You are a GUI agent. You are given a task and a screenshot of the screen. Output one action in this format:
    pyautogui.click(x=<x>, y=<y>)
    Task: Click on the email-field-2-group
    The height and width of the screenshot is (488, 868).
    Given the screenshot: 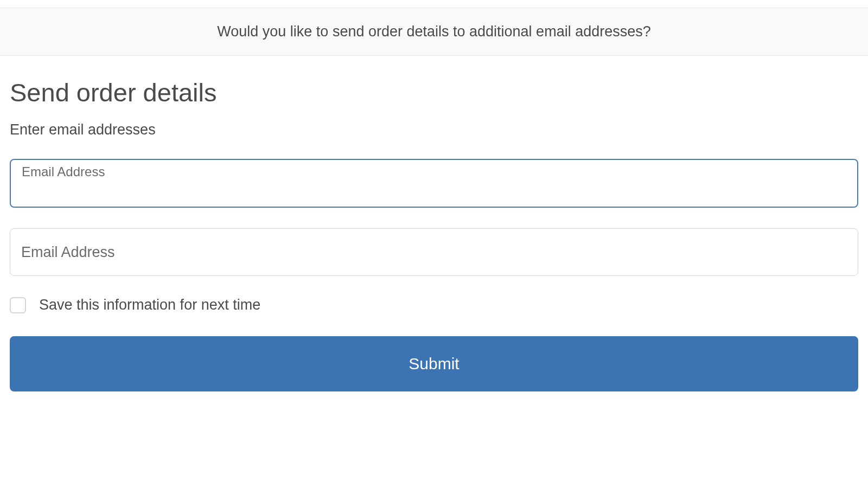 What is the action you would take?
    pyautogui.click(x=434, y=252)
    